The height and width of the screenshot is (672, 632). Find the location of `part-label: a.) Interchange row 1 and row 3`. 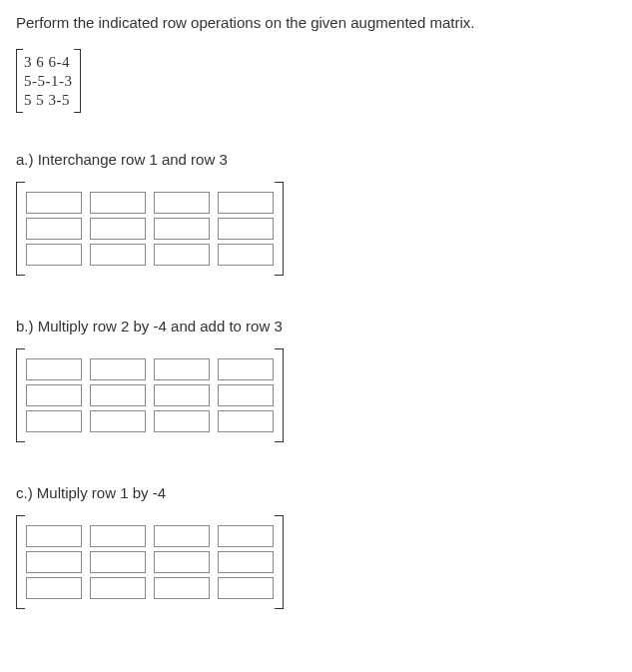

part-label: a.) Interchange row 1 and row 3 is located at coordinates (316, 160).